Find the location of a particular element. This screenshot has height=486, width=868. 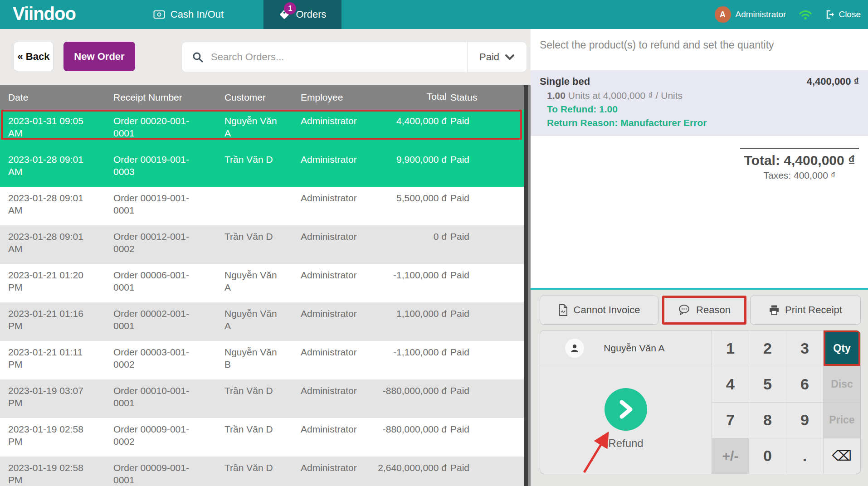

order-receipt-cell: Order 00012-001-0002 is located at coordinates (169, 245).